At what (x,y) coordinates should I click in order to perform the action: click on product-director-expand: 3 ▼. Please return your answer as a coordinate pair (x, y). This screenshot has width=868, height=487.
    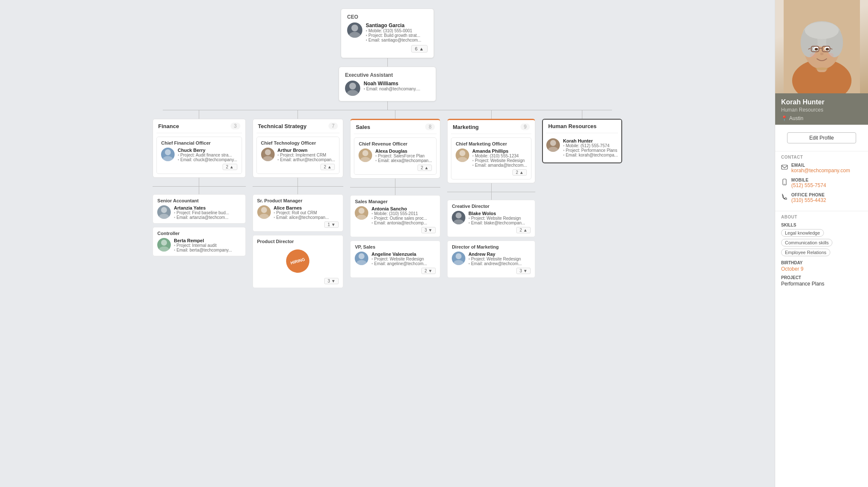
    Looking at the image, I should click on (331, 281).